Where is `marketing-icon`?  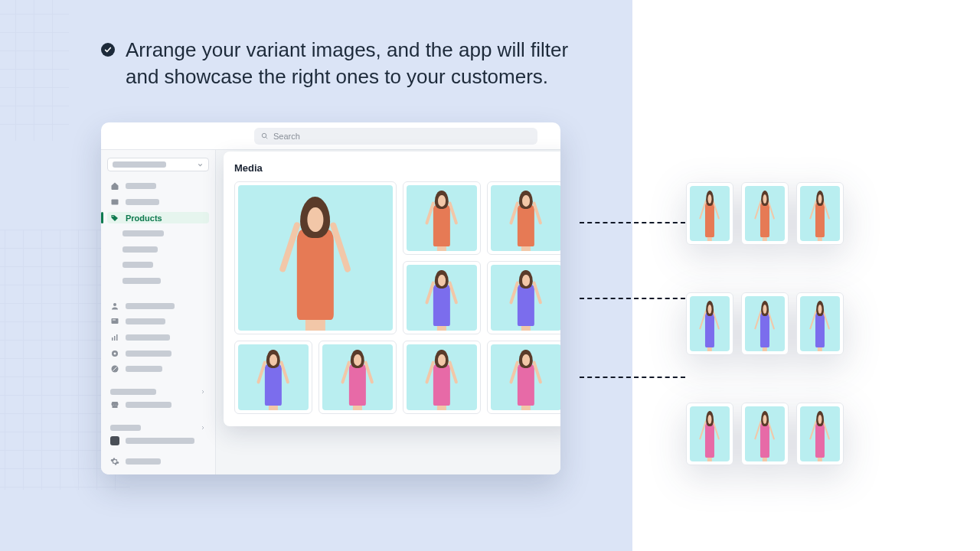
marketing-icon is located at coordinates (115, 354).